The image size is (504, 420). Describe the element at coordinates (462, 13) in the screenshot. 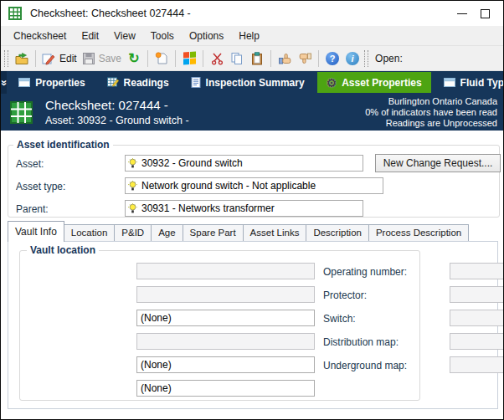

I see `minimize-button` at that location.